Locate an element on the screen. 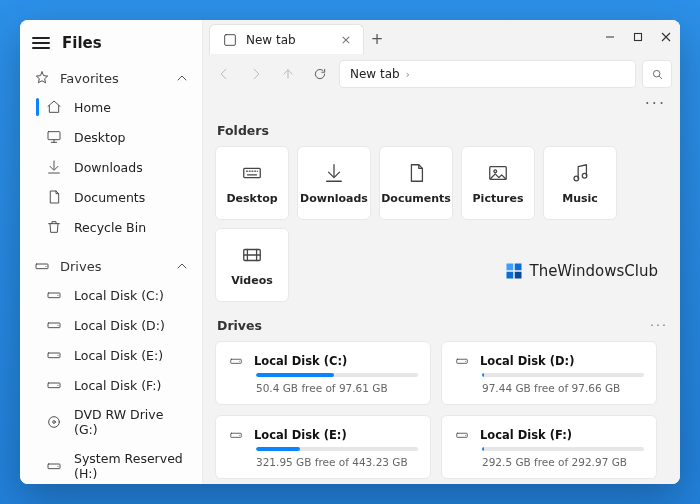  minimize-button is located at coordinates (610, 37).